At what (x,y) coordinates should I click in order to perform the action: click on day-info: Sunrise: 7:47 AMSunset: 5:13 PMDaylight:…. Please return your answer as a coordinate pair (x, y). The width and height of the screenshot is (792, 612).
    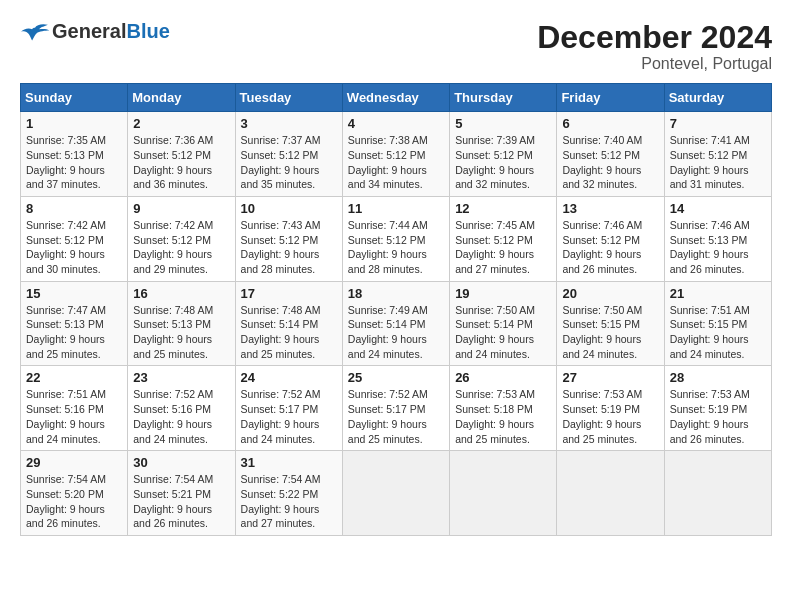
    Looking at the image, I should click on (66, 332).